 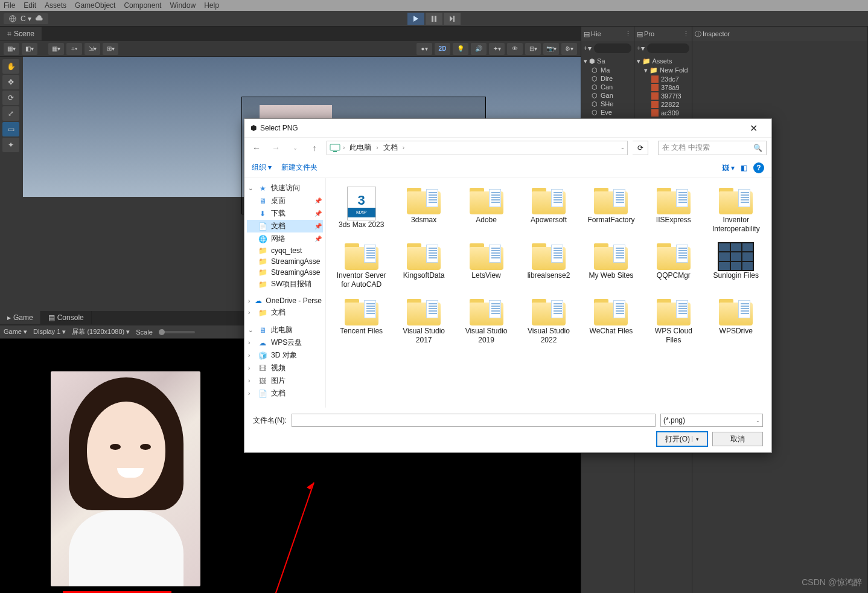 What do you see at coordinates (295, 147) in the screenshot?
I see `recent-dropdown: ⌄` at bounding box center [295, 147].